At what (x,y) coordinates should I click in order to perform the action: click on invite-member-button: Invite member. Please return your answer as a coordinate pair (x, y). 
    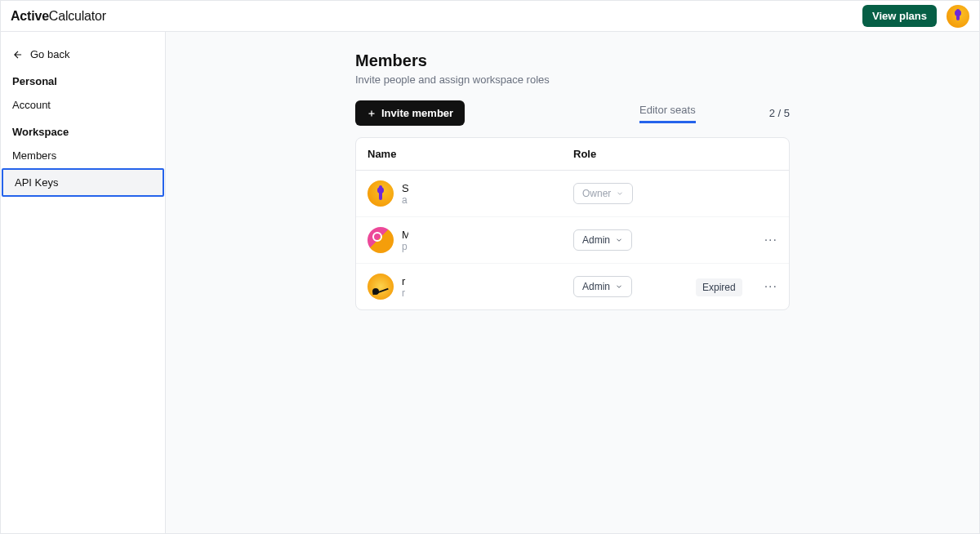
    Looking at the image, I should click on (410, 113).